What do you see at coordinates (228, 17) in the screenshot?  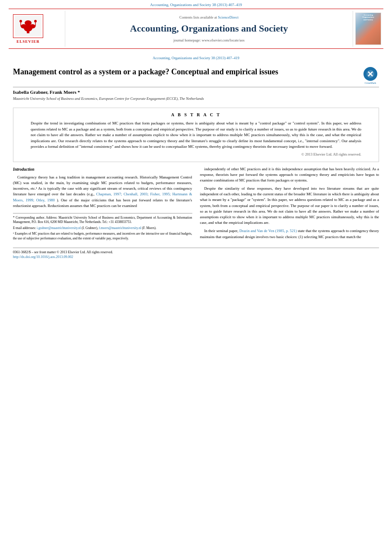 I see `sciencedirect-link: ScienceDirect` at bounding box center [228, 17].